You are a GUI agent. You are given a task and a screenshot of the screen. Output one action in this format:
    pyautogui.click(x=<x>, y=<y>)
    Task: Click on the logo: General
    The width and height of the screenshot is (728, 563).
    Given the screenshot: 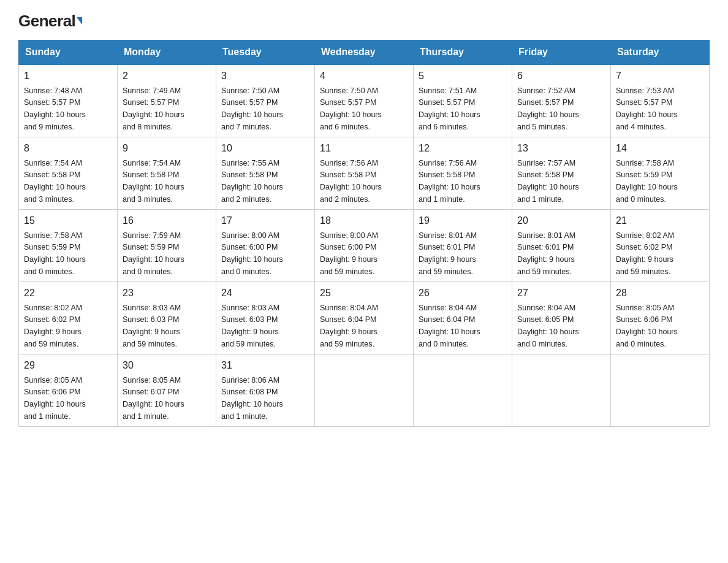 What is the action you would take?
    pyautogui.click(x=50, y=21)
    